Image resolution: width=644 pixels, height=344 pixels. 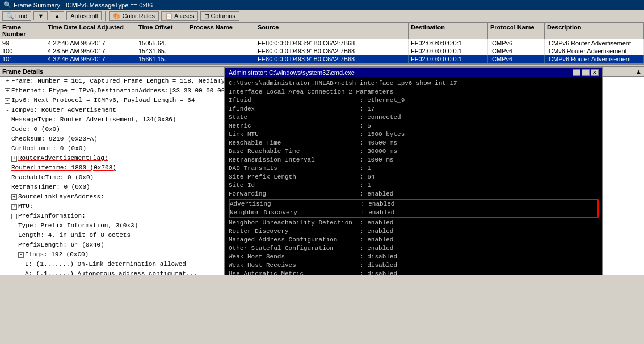 What do you see at coordinates (332, 31) in the screenshot?
I see `col-source: Source` at bounding box center [332, 31].